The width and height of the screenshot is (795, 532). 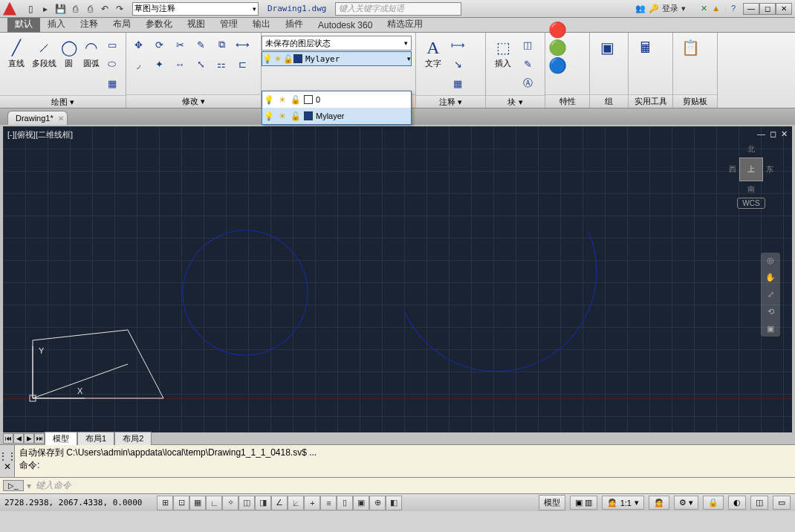 What do you see at coordinates (61, 119) in the screenshot?
I see `close-icon: ✕` at bounding box center [61, 119].